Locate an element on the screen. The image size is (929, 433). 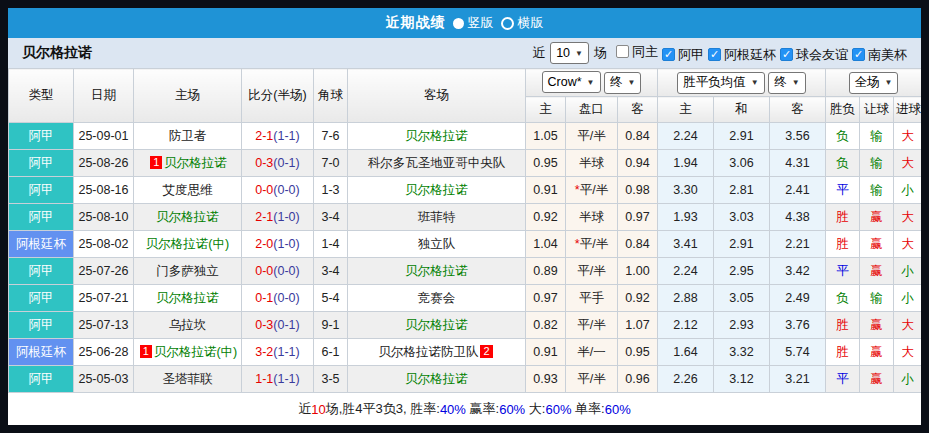
col-result-goals: 进球数 is located at coordinates (908, 110).